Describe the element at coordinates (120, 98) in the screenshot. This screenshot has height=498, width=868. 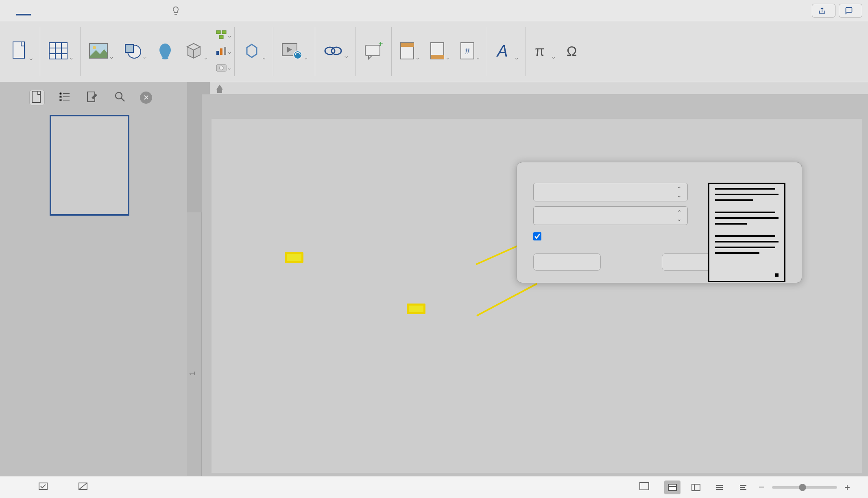
I see `search-icon` at that location.